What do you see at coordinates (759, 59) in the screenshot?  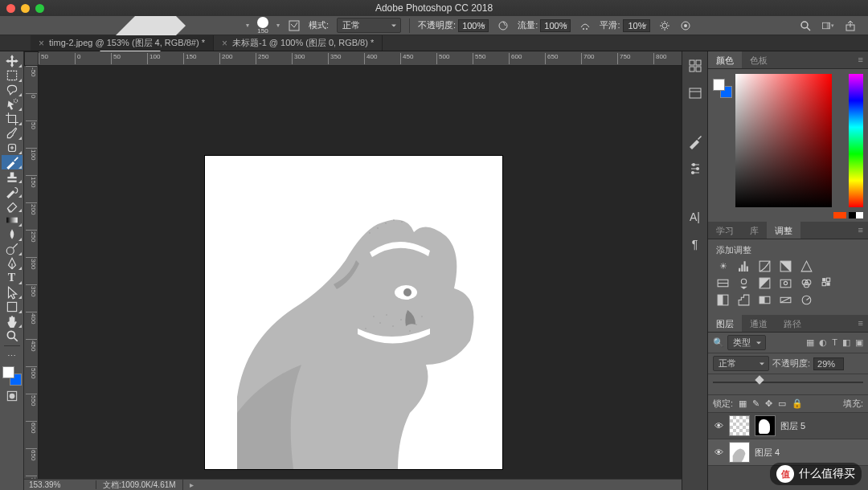 I see `tab-swatches: 色板` at bounding box center [759, 59].